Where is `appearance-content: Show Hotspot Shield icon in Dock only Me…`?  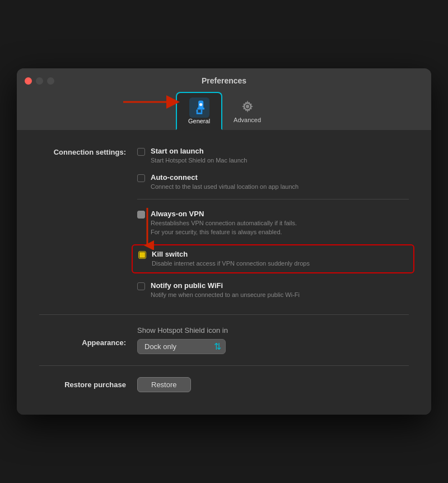
appearance-content: Show Hotspot Shield icon in Dock only Me… is located at coordinates (273, 340).